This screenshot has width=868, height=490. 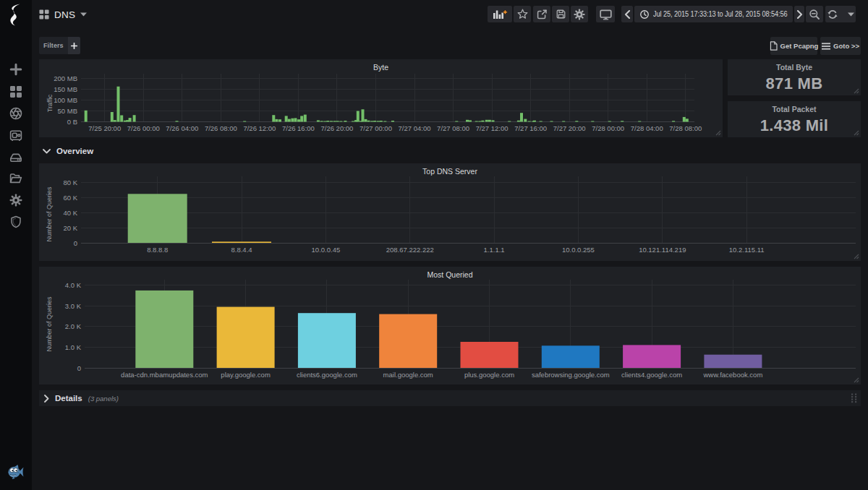 What do you see at coordinates (164, 374) in the screenshot?
I see `svg-text: data-cdn.mbamupdates.com` at bounding box center [164, 374].